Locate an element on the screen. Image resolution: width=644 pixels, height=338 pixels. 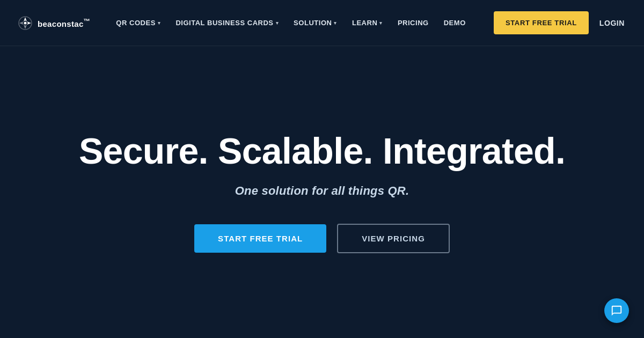
chat-bubble-button is located at coordinates (617, 311).